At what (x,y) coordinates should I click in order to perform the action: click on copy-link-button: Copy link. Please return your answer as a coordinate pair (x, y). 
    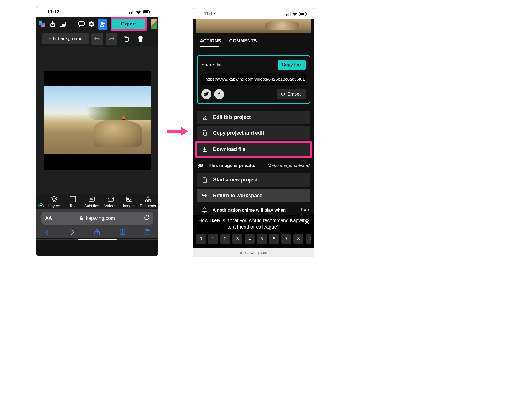
    Looking at the image, I should click on (292, 65).